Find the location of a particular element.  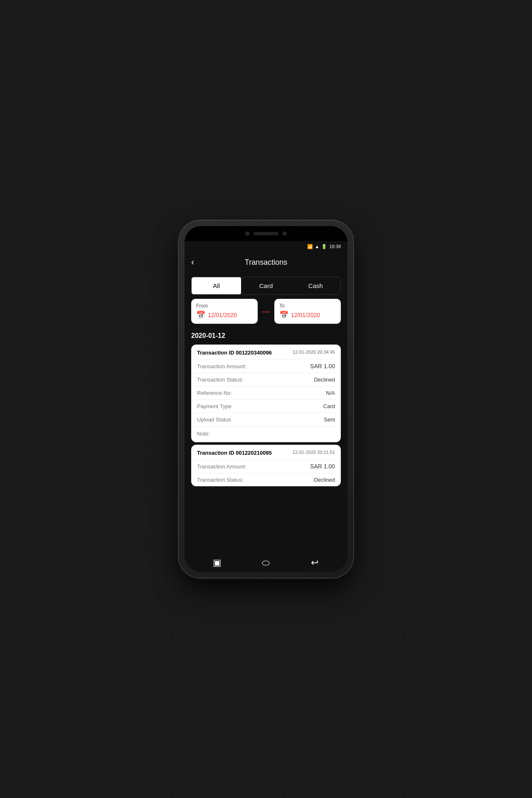

txn-2-status-row: Transaction Status: Declined is located at coordinates (266, 480).